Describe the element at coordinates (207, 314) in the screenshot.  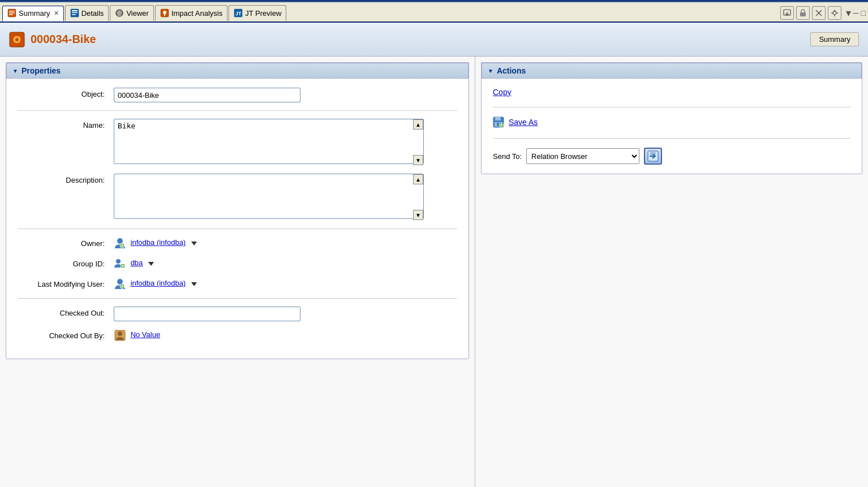
I see `checked-out-input` at that location.